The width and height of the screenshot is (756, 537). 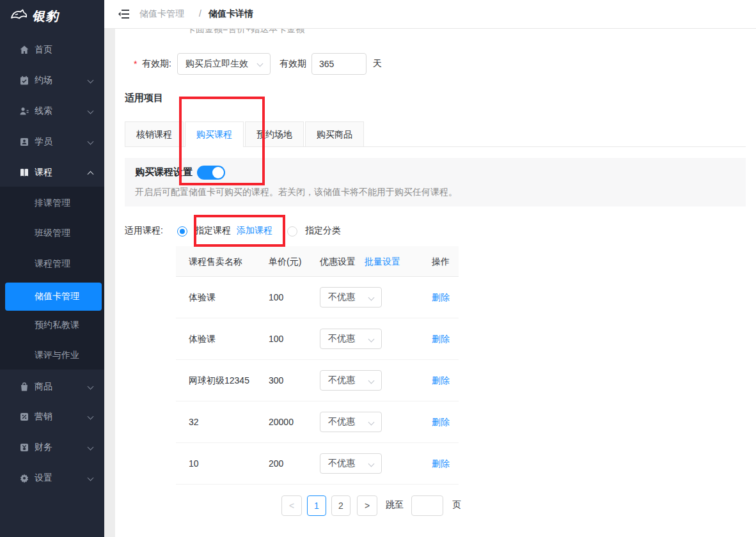 What do you see at coordinates (52, 111) in the screenshot?
I see `sidebar-item-leads: 线索` at bounding box center [52, 111].